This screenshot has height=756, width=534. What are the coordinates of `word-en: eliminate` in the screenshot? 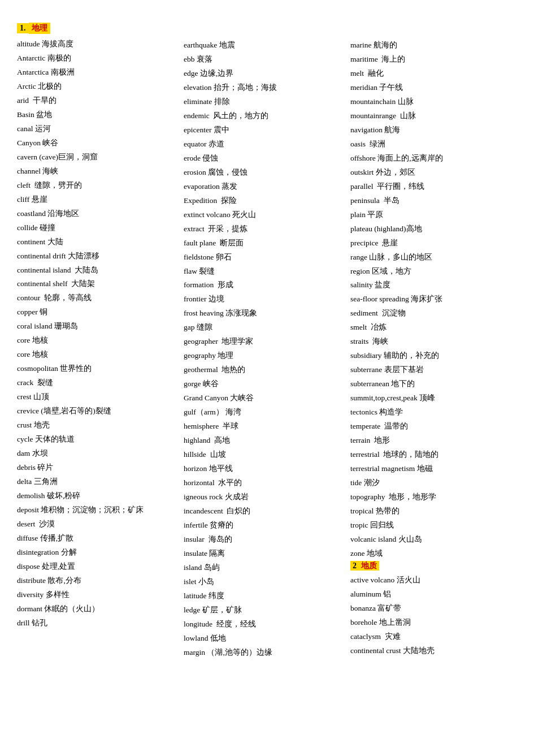 It's located at (198, 102).